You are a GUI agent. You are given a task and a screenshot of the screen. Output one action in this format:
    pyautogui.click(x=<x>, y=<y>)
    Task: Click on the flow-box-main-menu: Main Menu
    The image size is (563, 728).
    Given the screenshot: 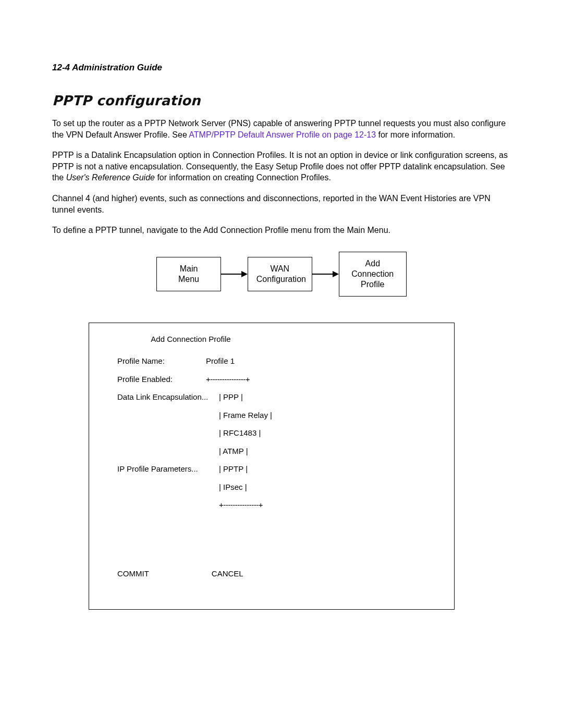 What is the action you would take?
    pyautogui.click(x=189, y=274)
    